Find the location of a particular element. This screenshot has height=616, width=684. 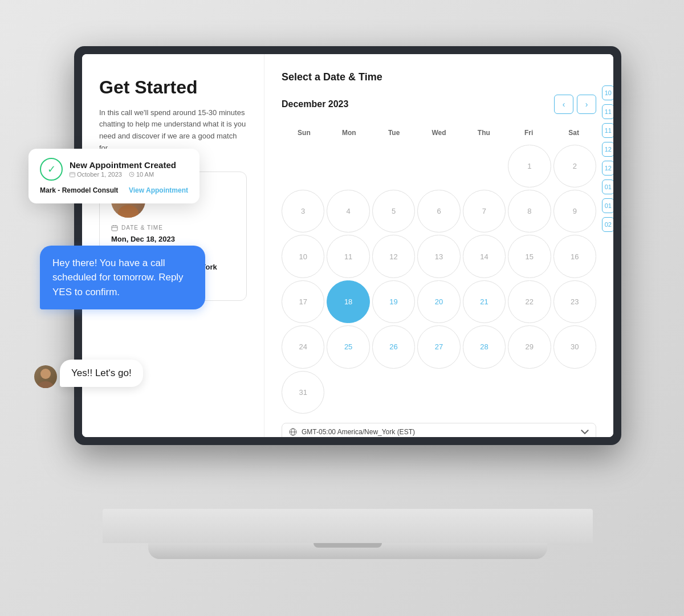

outgoing-chat-bubble: Hey there! You have a call scheduled for… is located at coordinates (123, 278).